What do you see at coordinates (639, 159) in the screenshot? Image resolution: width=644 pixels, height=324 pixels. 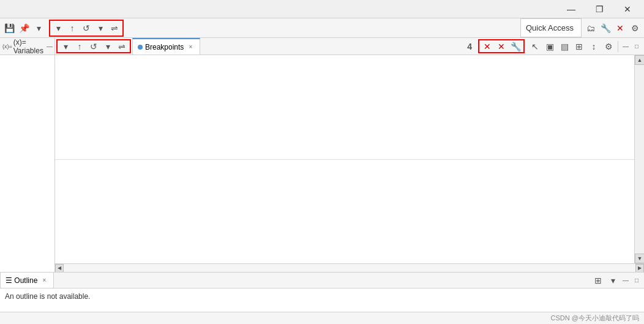 I see `right-scrollbar: ▲ ▼` at bounding box center [639, 159].